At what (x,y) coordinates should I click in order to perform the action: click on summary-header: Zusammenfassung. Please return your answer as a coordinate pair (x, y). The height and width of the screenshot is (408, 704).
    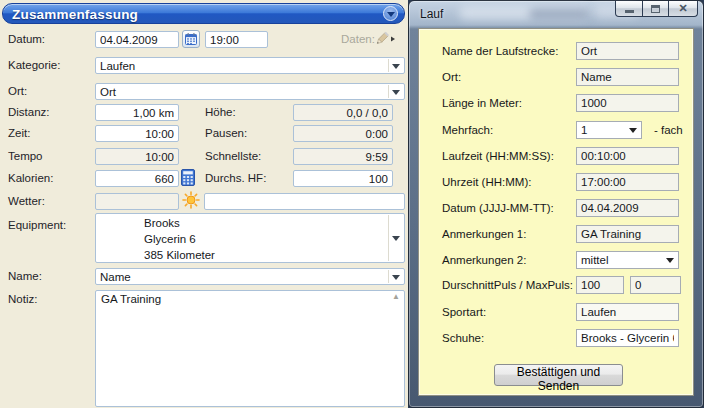
    Looking at the image, I should click on (204, 14).